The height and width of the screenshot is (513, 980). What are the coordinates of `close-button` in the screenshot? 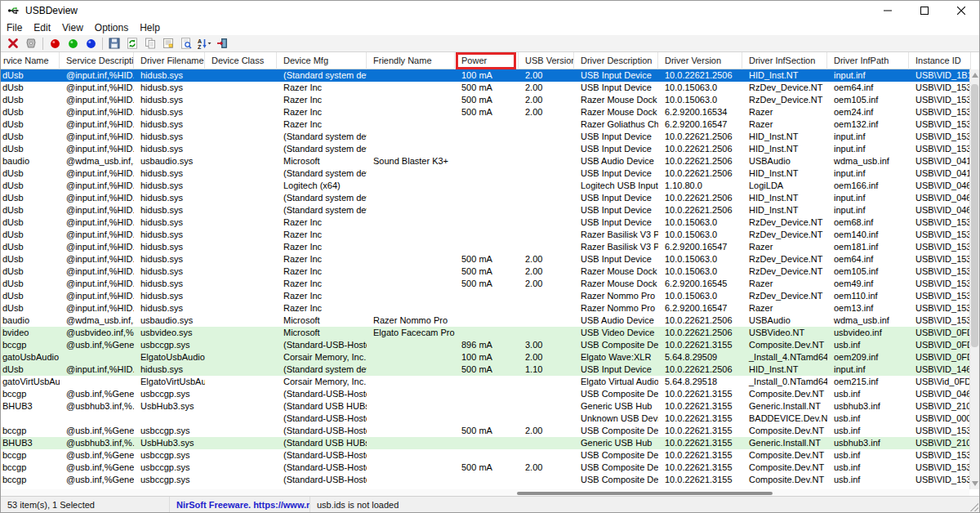 It's located at (960, 11).